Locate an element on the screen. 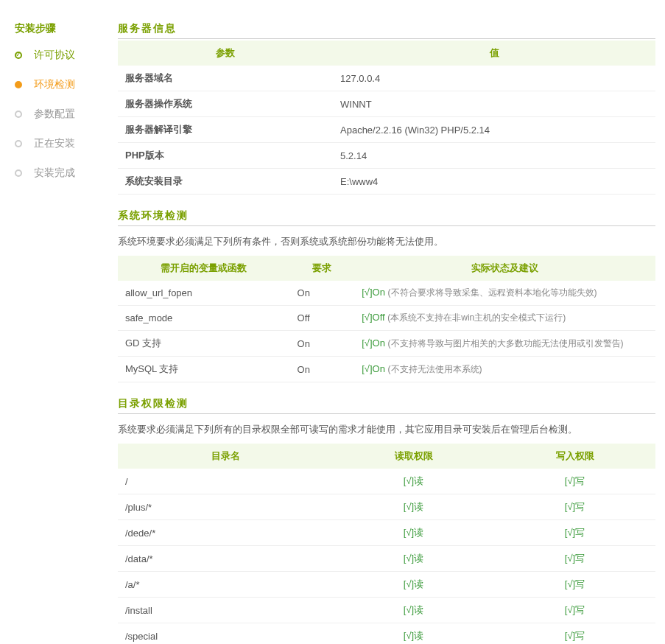  dir-cell: /a/* is located at coordinates (225, 585).